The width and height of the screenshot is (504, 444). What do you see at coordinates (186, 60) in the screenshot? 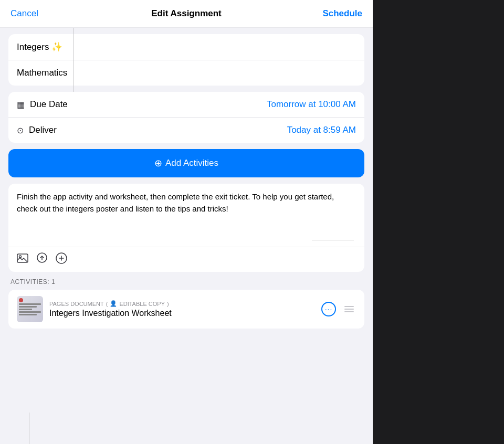
I see `title-card: Integers ✨ Mathematics` at bounding box center [186, 60].